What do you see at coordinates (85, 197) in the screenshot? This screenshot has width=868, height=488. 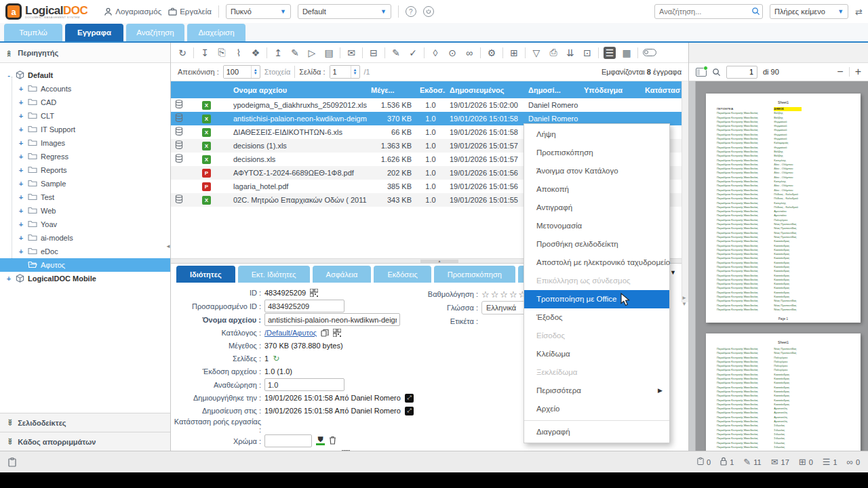 I see `tree-item-test: +Test` at bounding box center [85, 197].